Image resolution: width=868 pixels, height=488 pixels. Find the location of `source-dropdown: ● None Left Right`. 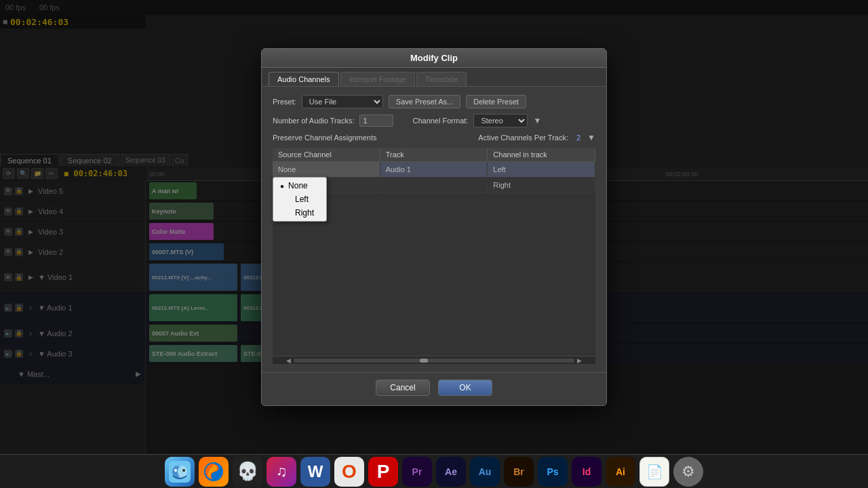

source-dropdown: ● None Left Right is located at coordinates (300, 199).